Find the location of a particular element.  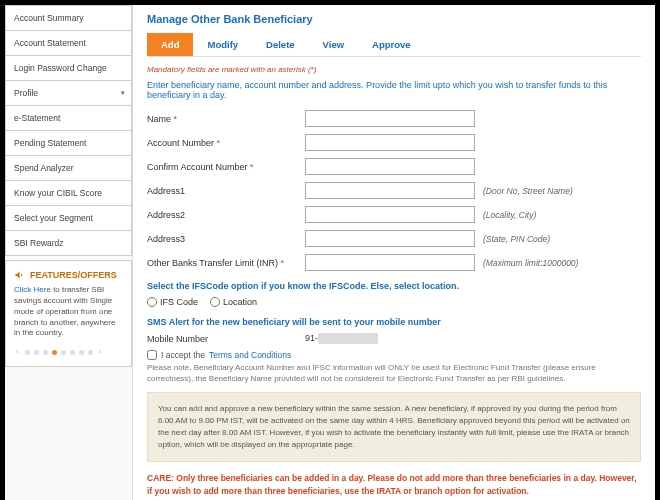

intro-text: Enter beneficiary name, account number a… is located at coordinates (394, 90).